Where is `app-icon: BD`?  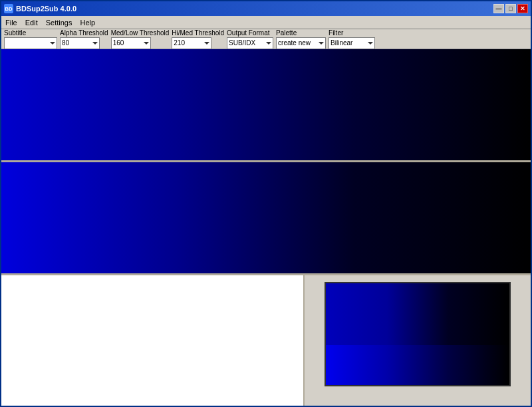 app-icon: BD is located at coordinates (9, 9).